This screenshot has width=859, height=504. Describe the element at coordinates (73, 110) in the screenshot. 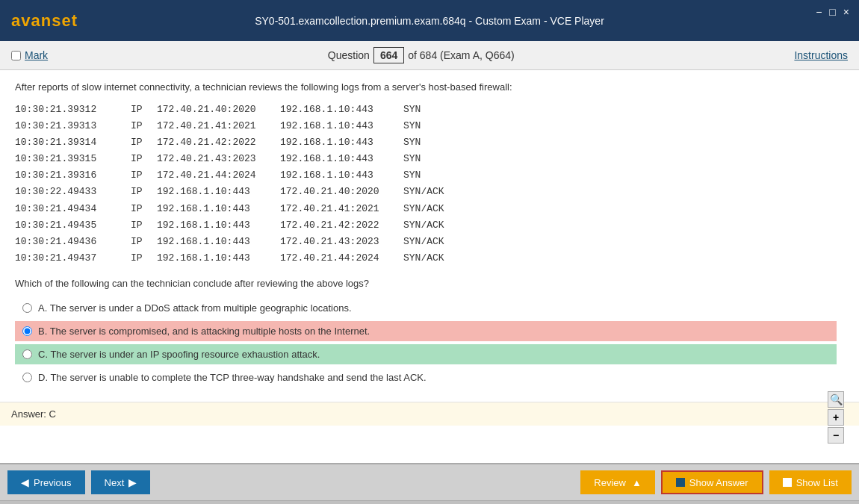

I see `log-timestamp: 10:30:21.39312` at that location.